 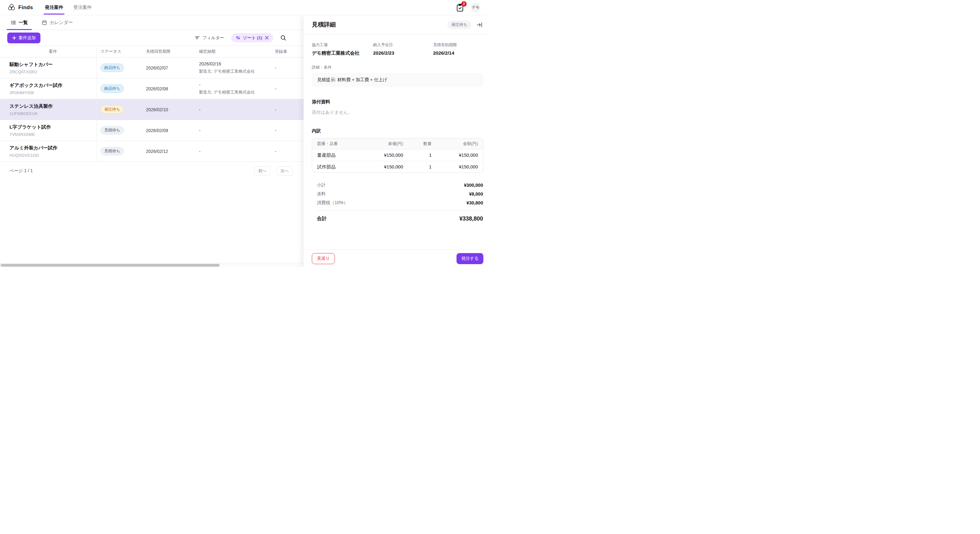 I want to click on tab-calendar: カレンダー, so click(x=57, y=22).